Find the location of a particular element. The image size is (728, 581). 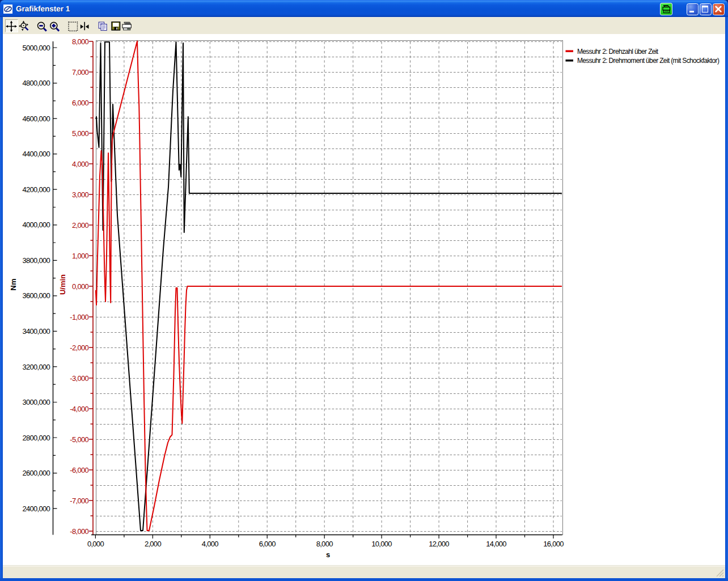

svg-text: -7,000 is located at coordinates (79, 501).